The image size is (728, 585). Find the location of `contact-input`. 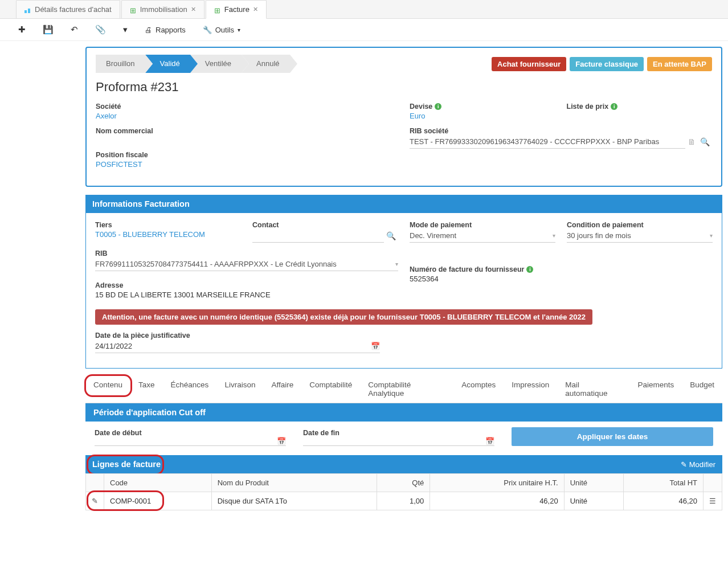

contact-input is located at coordinates (318, 236).